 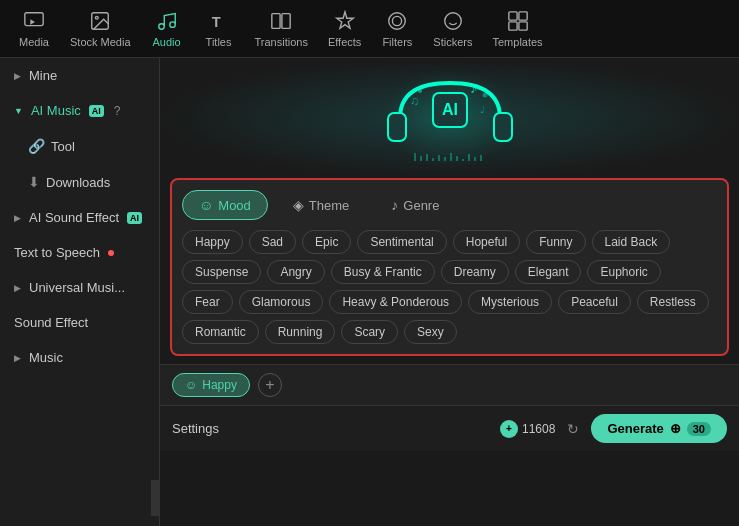 I want to click on sidebar-collapse-button: ‹, so click(x=156, y=498).